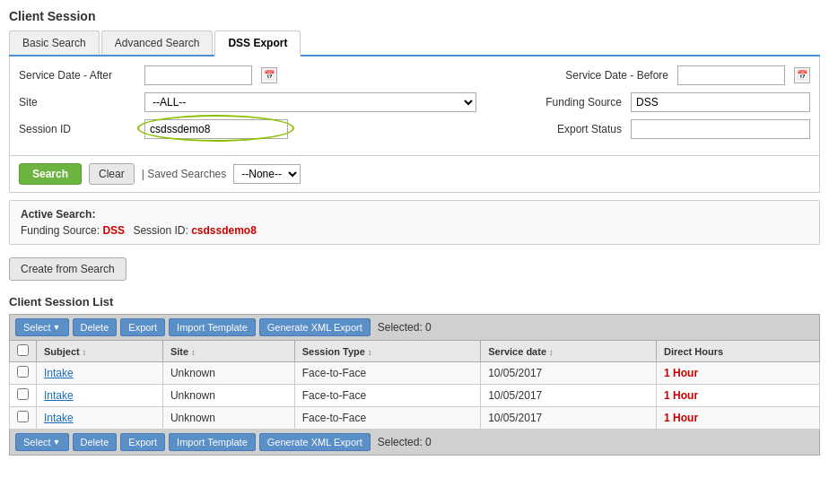 This screenshot has height=504, width=829. Describe the element at coordinates (414, 102) in the screenshot. I see `form-row-site: Site --ALL-- Funding Source` at that location.